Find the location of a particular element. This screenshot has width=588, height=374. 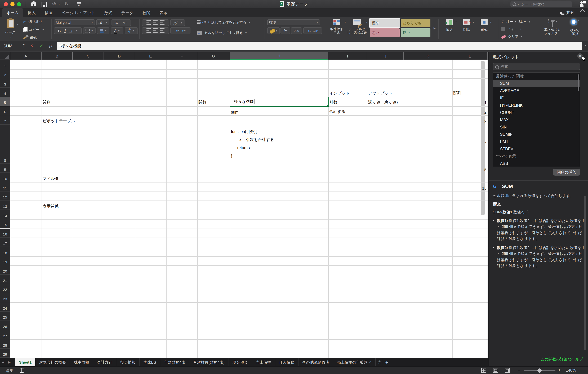

column-header-E: E is located at coordinates (151, 56).